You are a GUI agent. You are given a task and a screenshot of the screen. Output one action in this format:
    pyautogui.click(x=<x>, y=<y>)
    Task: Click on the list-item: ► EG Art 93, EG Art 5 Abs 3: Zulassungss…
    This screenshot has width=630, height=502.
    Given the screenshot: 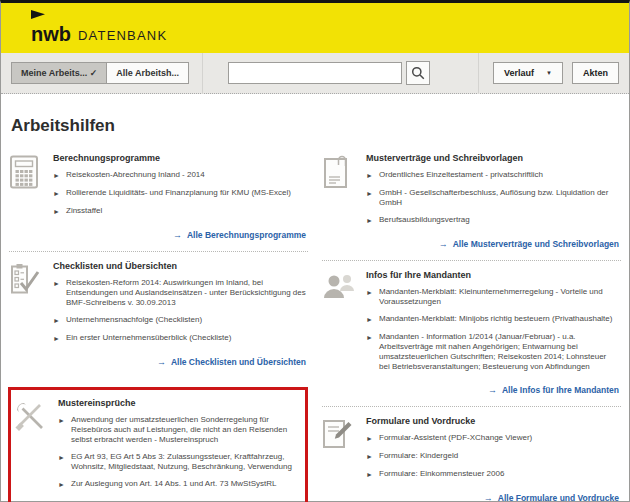 What is the action you would take?
    pyautogui.click(x=179, y=462)
    